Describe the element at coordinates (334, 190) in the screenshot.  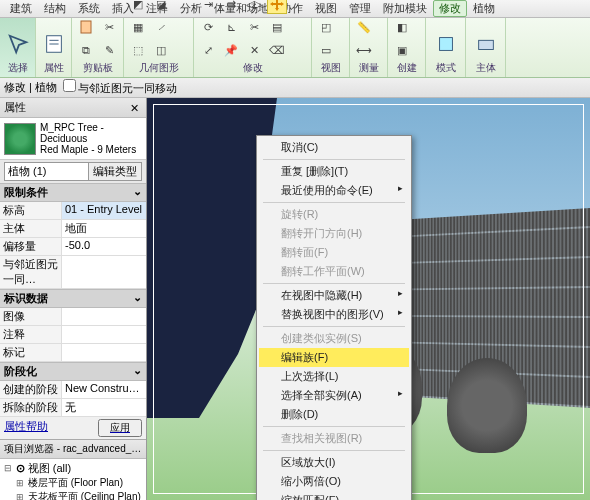
I see `context-menu-item: 最近使用的命令(E)` at that location.